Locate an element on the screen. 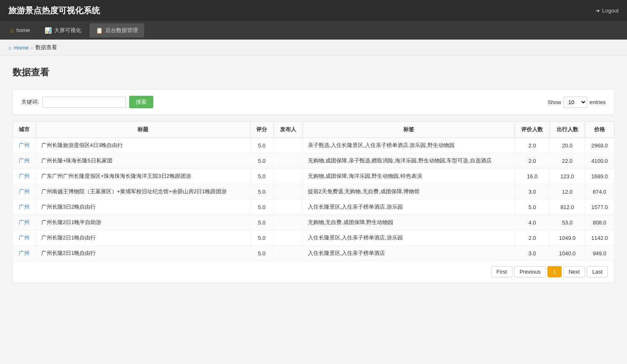 This screenshot has width=627, height=364. cell-rating-2: 5.0 is located at coordinates (262, 177).